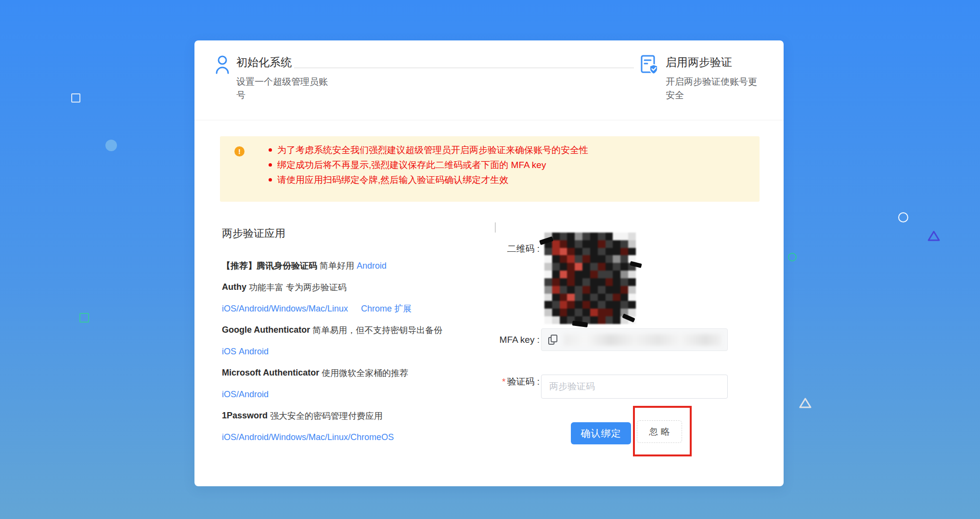  What do you see at coordinates (433, 165) in the screenshot?
I see `warning-list: 为了考虑系统安全我们强烈建议超级管理员开启两步验证来确保账号的安全性绑定成功后将…` at bounding box center [433, 165].